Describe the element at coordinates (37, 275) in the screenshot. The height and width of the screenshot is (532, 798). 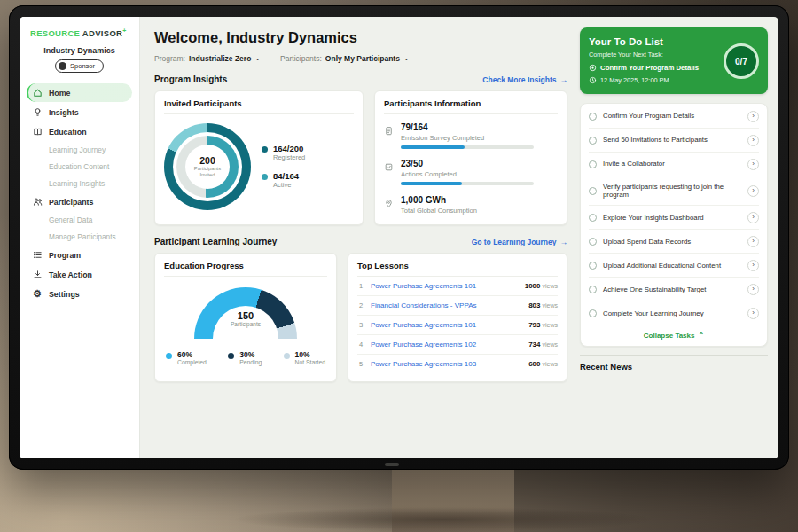
I see `download-icon` at that location.